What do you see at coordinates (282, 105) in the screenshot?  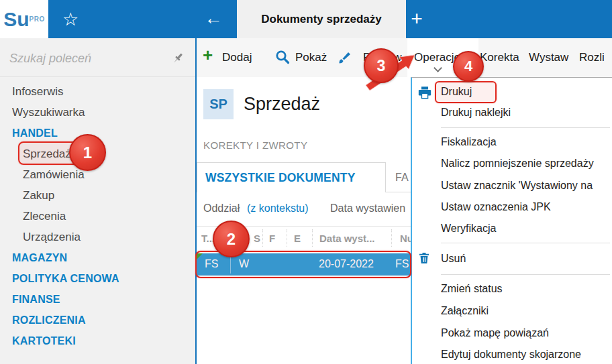 I see `page-title: Sprzedaż` at bounding box center [282, 105].